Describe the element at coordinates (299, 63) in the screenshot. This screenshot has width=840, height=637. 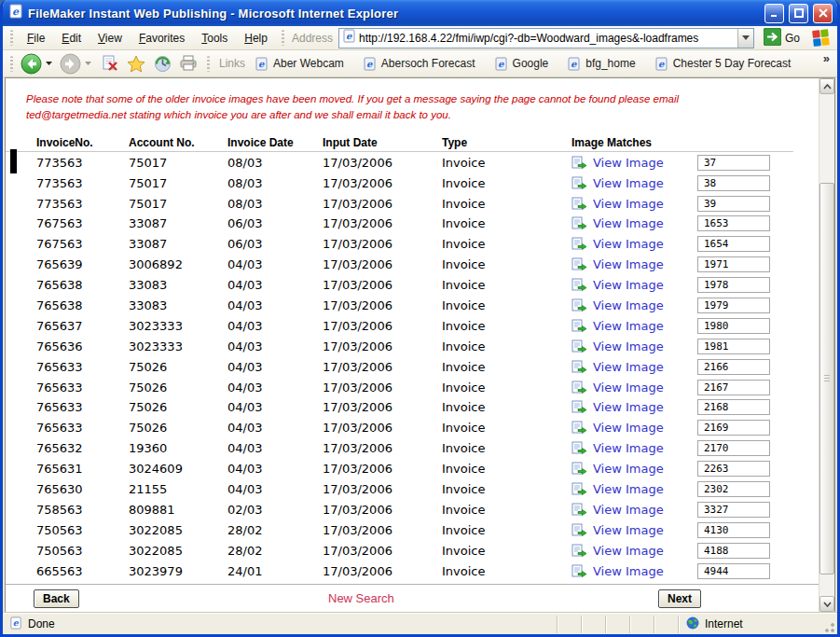
I see `link-aber-webcam: e Aber Webcam` at that location.